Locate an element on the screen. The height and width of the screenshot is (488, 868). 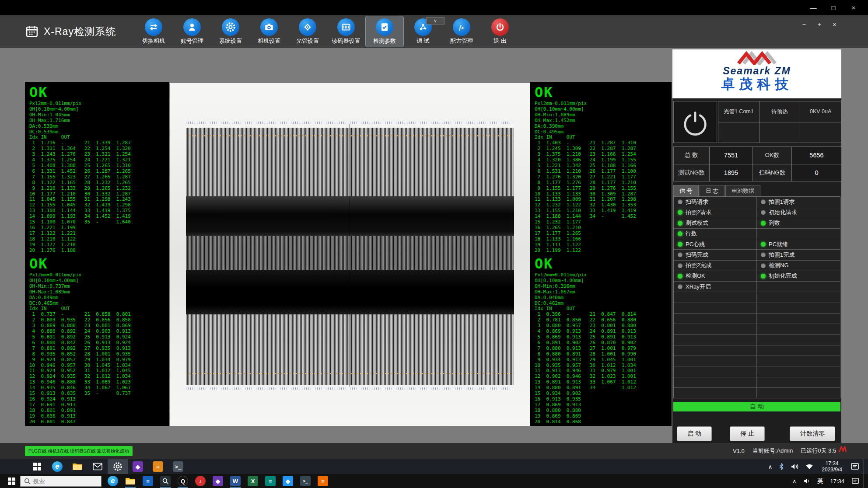
stop-button: 停 止 is located at coordinates (747, 434).